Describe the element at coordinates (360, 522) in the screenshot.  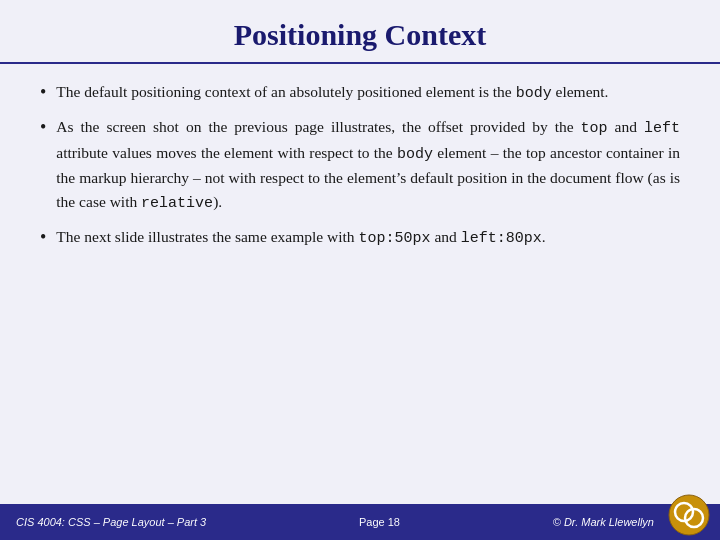
I see `slide-footer: CIS 4004: CSS – Page Layout – Part 3 Pag…` at that location.